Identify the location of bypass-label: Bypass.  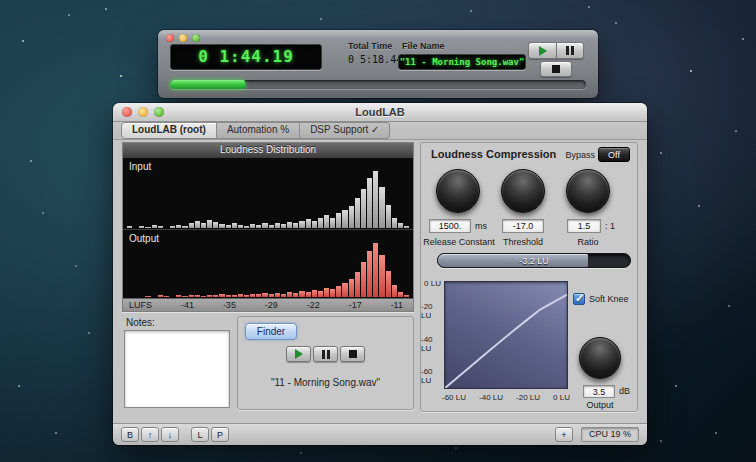
(580, 155).